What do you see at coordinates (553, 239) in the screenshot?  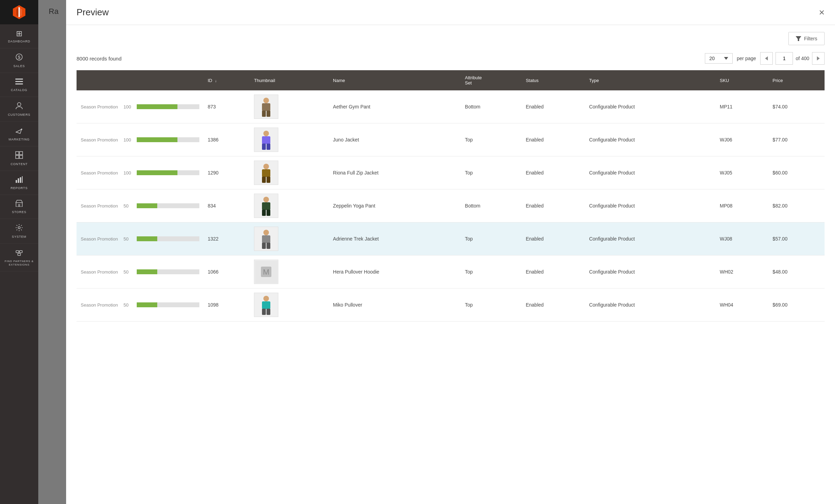 I see `cell-status-4: Enabled` at bounding box center [553, 239].